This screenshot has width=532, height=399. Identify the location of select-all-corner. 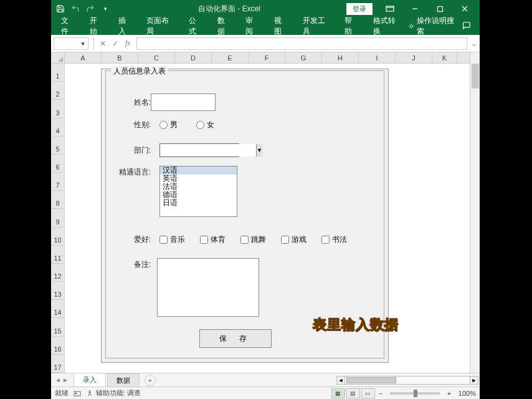
(57, 58).